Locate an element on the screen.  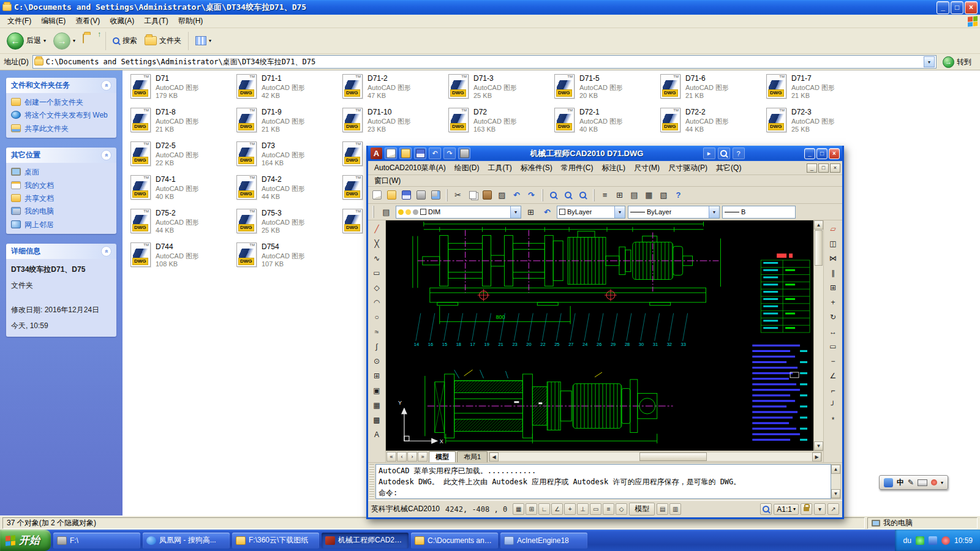
keyboard-icon is located at coordinates (922, 482).